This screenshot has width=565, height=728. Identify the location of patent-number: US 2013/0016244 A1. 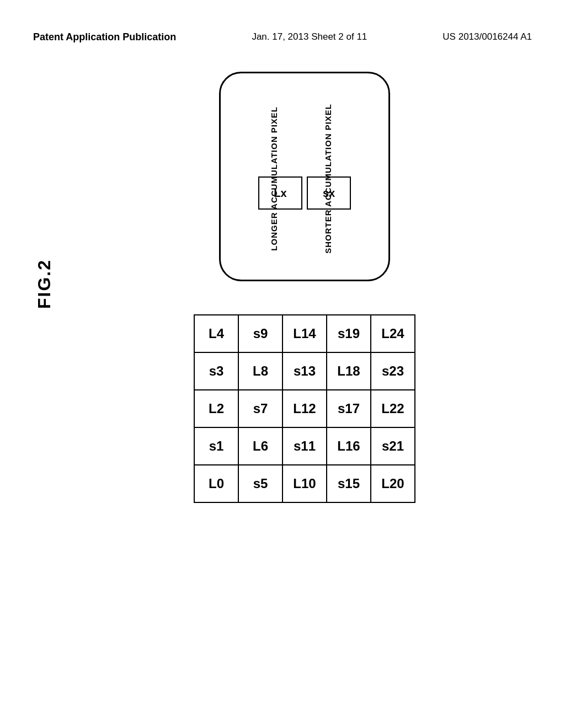
(487, 37).